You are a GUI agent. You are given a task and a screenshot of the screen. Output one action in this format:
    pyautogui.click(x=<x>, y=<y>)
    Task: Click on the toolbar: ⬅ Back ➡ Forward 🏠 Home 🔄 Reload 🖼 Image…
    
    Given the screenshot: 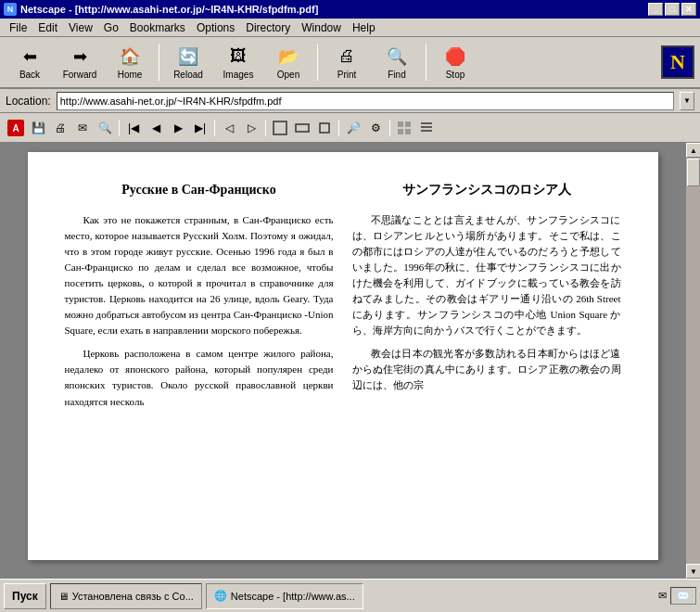 What is the action you would take?
    pyautogui.click(x=350, y=63)
    